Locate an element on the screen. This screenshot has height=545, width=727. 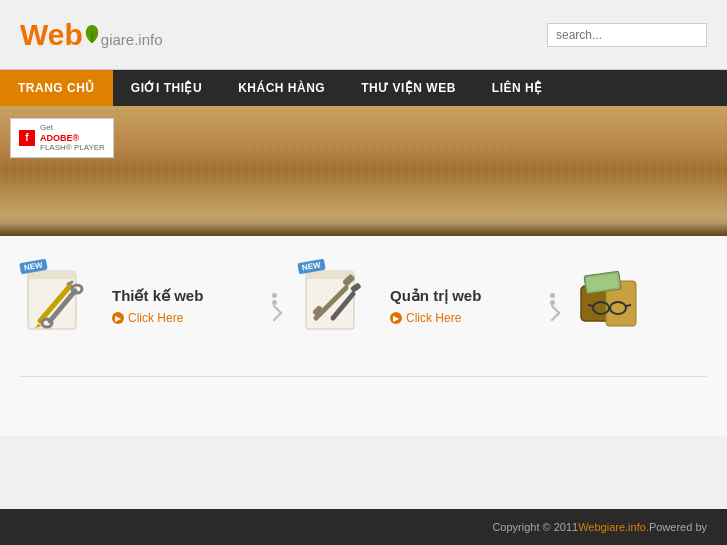
service-icon-wrap-1: NEW is located at coordinates (338, 306).